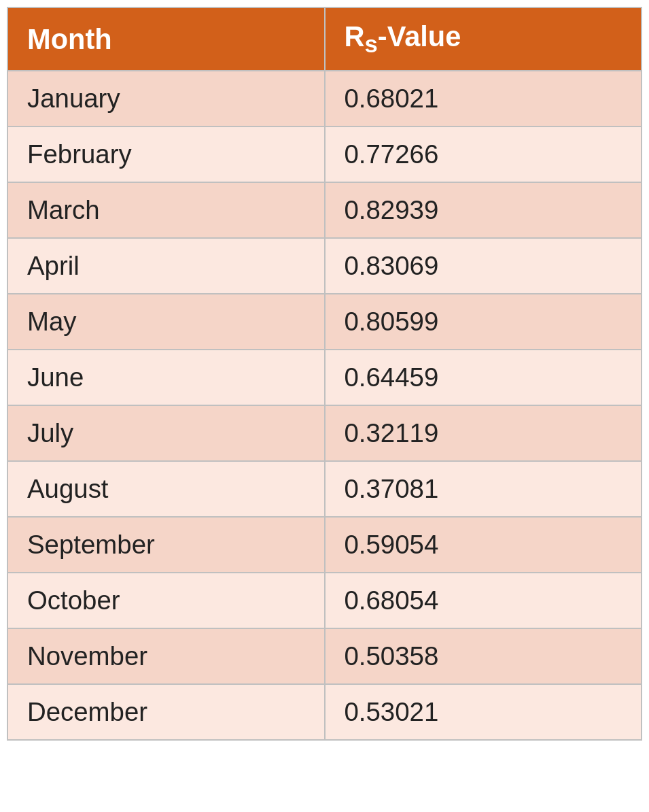 The image size is (649, 812). What do you see at coordinates (325, 712) in the screenshot?
I see `table-row: December0.53021` at bounding box center [325, 712].